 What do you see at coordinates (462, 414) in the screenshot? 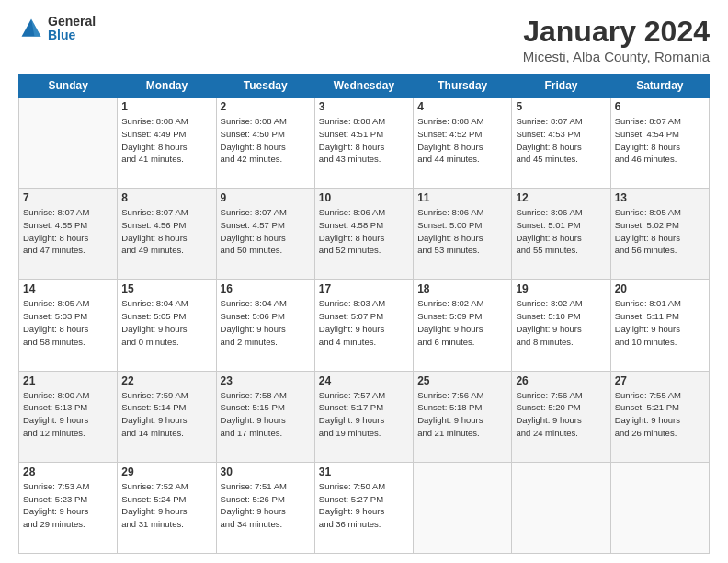
I see `day-info: Sunrise: 7:56 AMSunset: 5:18 PMDaylight:…` at bounding box center [462, 414].